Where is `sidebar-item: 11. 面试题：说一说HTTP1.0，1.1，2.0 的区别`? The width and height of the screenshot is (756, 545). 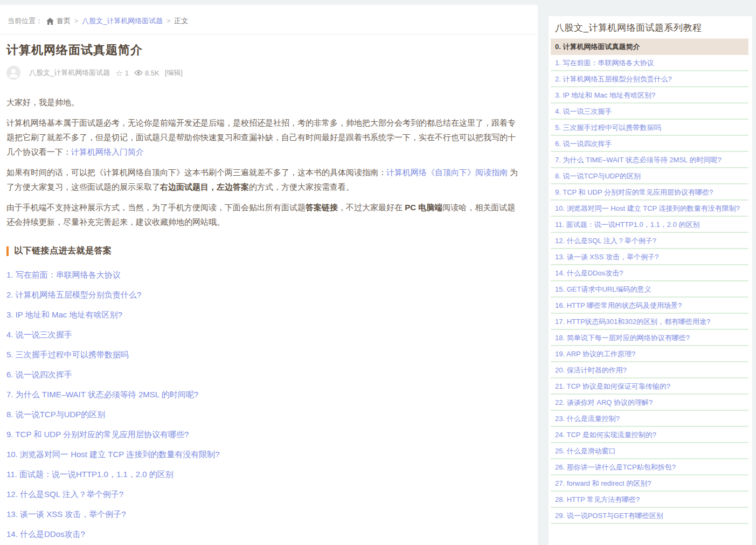
sidebar-item: 11. 面试题：说一说HTTP1.0，1.1，2.0 的区别 is located at coordinates (650, 225).